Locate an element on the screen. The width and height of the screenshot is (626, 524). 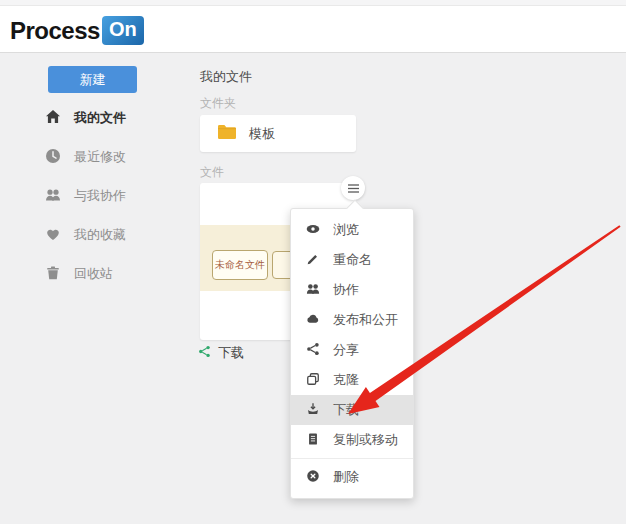
share-icon is located at coordinates (313, 350).